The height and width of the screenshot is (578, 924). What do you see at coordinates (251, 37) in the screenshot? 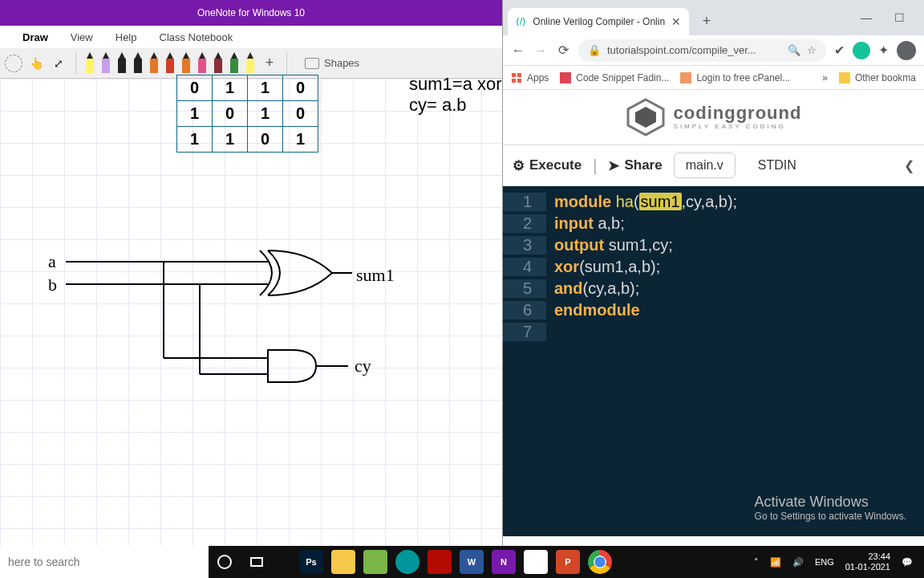
I see `ribbon-tabs: Draw View Help Class Notebook` at bounding box center [251, 37].